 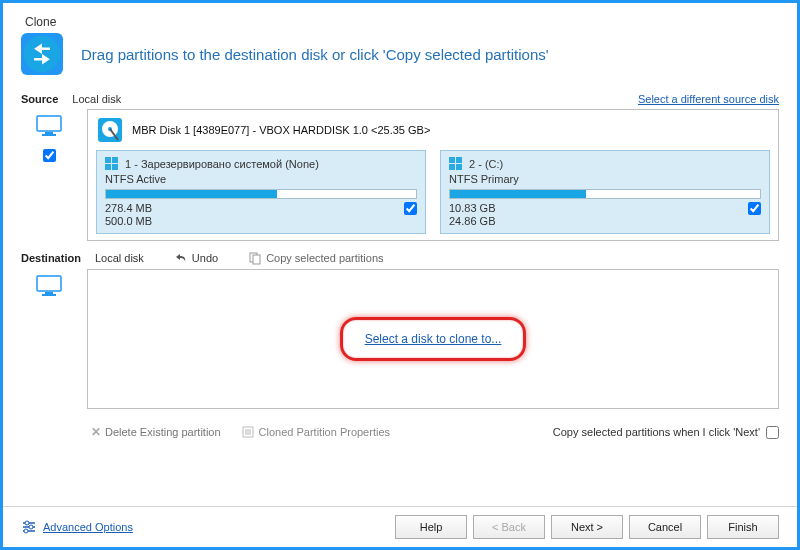 What do you see at coordinates (248, 432) in the screenshot?
I see `properties-icon` at bounding box center [248, 432].